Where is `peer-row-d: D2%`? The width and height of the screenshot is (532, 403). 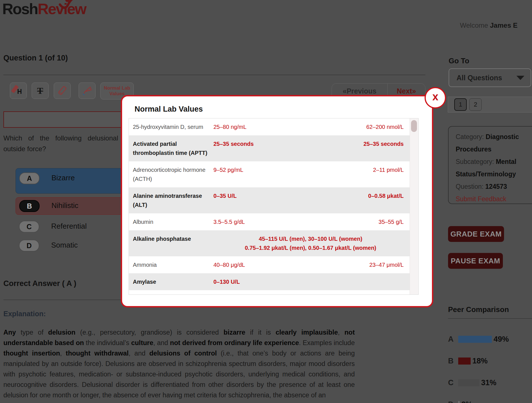 peer-row-d: D2% is located at coordinates (490, 398).